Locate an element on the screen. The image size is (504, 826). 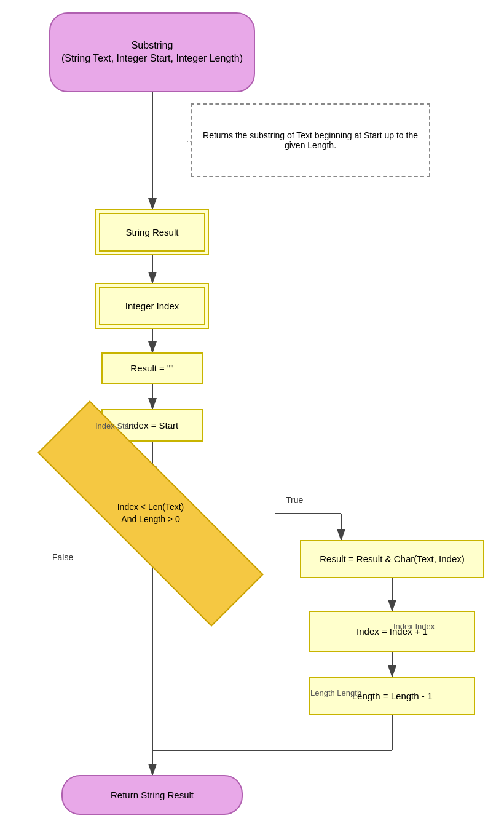
assign1-node: Result = "" is located at coordinates (152, 368).